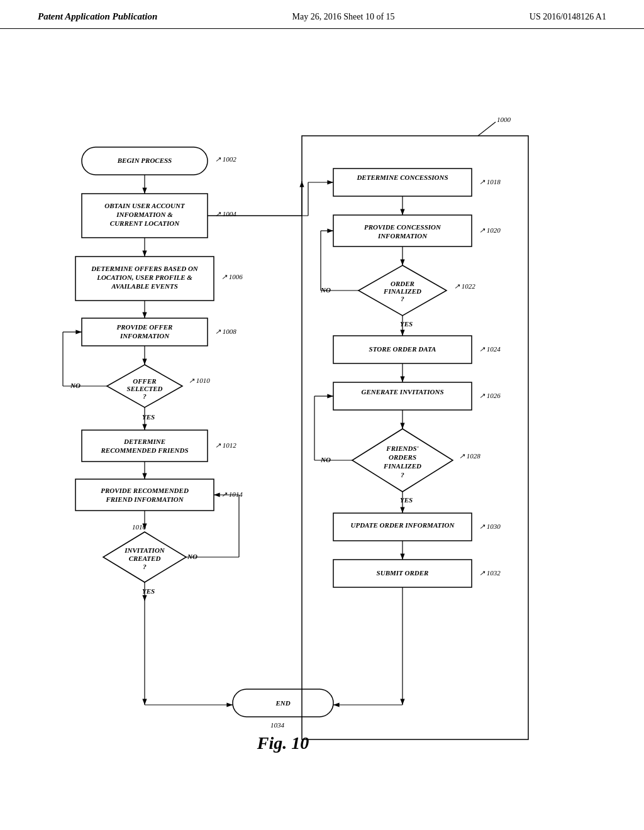 The height and width of the screenshot is (830, 644). Describe the element at coordinates (226, 159) in the screenshot. I see `label-1002: ↗ 1002` at that location.